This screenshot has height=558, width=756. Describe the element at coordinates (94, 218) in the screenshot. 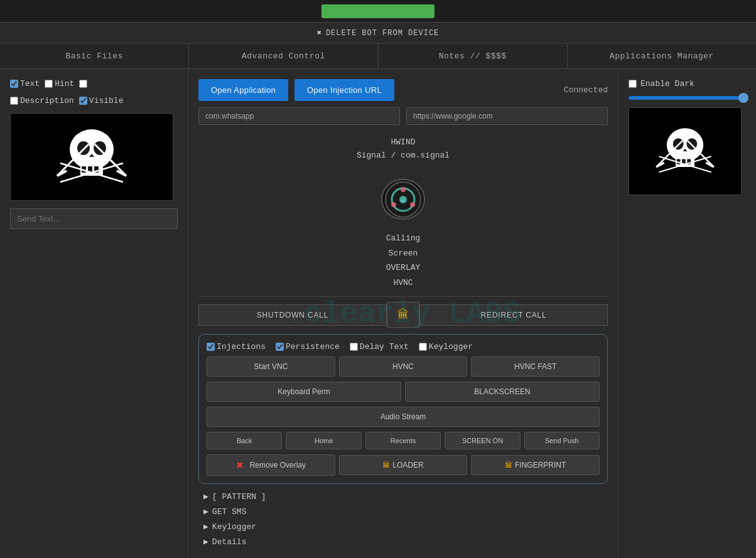

I see `send-text-input` at that location.